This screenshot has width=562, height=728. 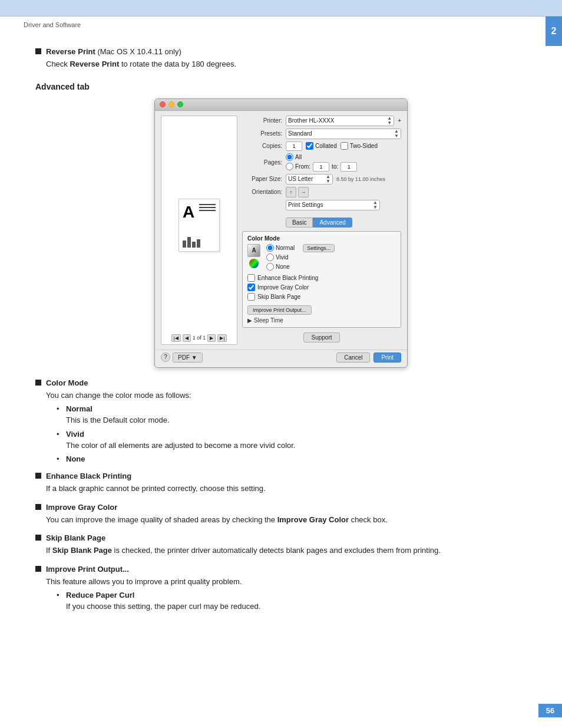 I want to click on paper-size-select: US Letter ▲▼, so click(x=309, y=179).